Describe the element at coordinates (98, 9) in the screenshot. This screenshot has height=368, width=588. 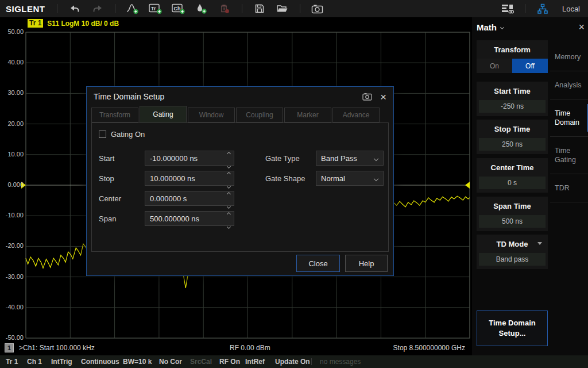
I see `redo-icon` at that location.